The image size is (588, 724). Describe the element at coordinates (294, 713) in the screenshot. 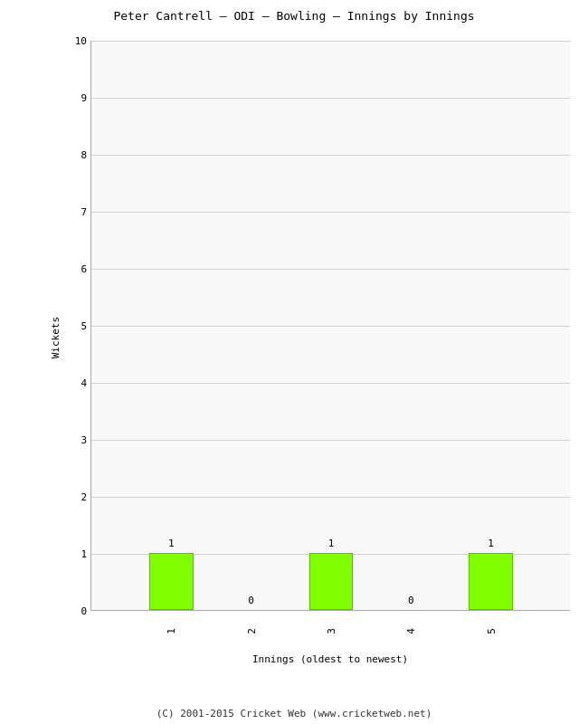

I see `footer: (C) 2001-2015 Cricket Web (www.cricketwe…` at that location.